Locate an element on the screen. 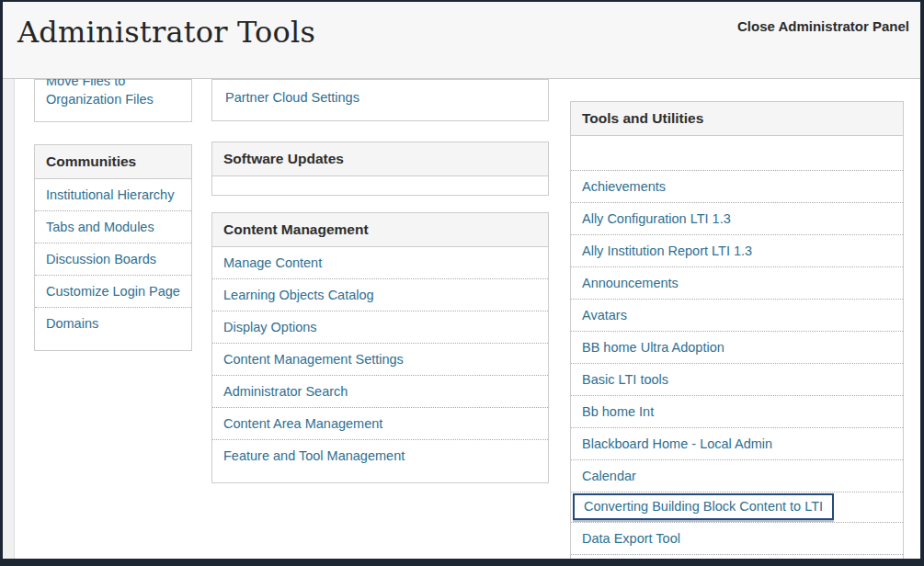 The width and height of the screenshot is (924, 566). software-updates-empty-body is located at coordinates (381, 186).